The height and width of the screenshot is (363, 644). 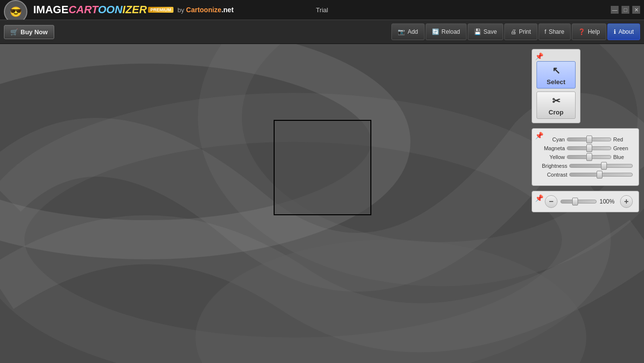 I want to click on app-logo: IMAGECARTOONIZER PREMIUM by Cartoonize.n…, so click(x=132, y=10).